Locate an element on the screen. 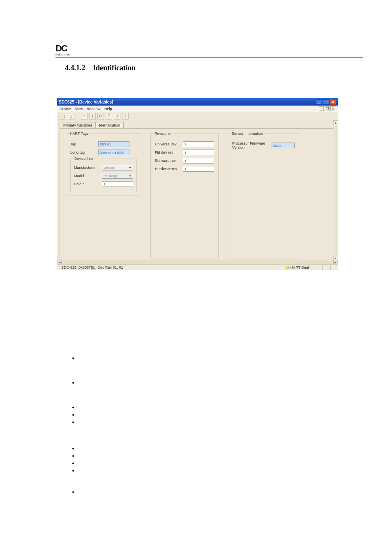 The image size is (392, 555). legend-sensor-info: Sensor Information is located at coordinates (247, 134).